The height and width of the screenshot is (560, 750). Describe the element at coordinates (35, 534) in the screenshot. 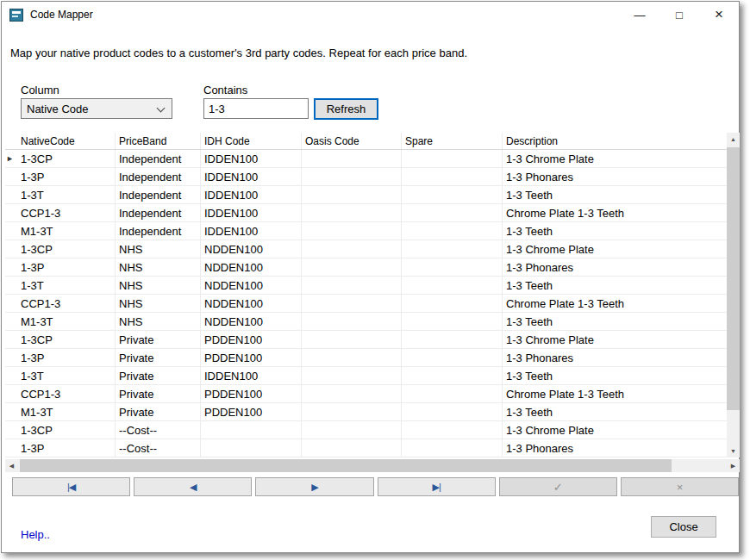

I see `help-link: Help..` at that location.